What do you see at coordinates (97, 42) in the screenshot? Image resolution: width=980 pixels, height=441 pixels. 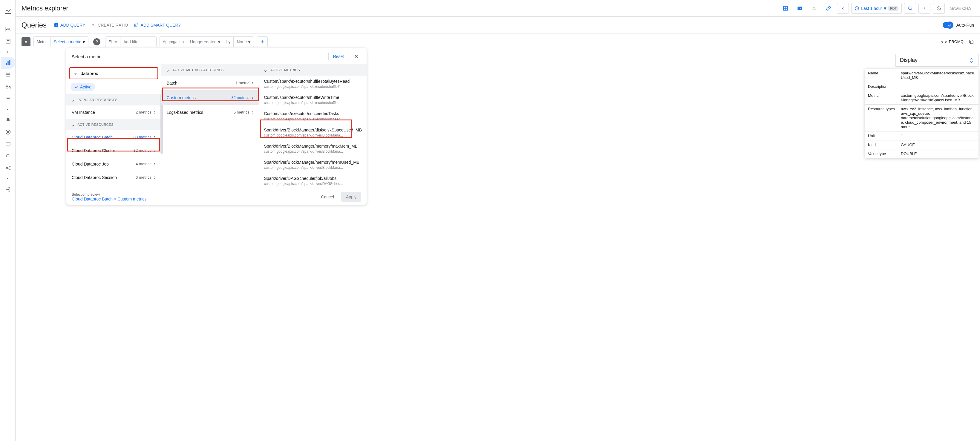 I see `help-icon: ?` at bounding box center [97, 42].